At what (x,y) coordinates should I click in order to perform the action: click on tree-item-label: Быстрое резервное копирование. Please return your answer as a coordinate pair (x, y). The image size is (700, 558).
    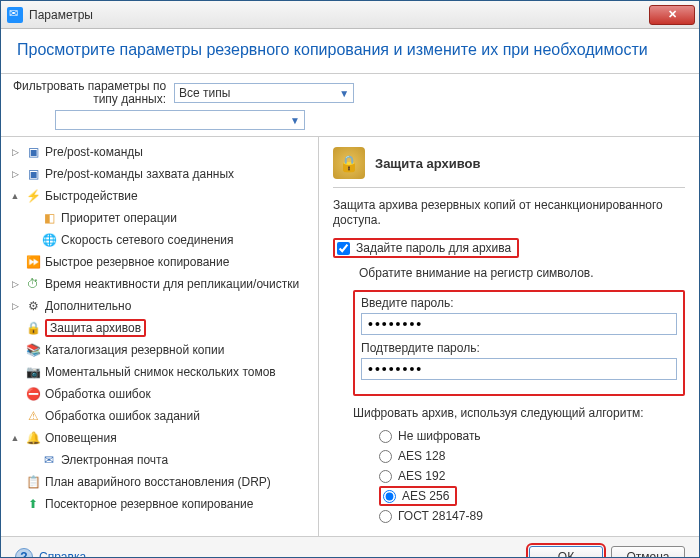
    Looking at the image, I should click on (137, 262).